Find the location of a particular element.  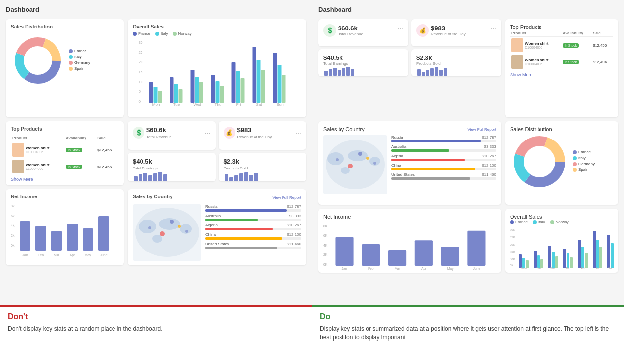

svg-text: Mar is located at coordinates (397, 268).